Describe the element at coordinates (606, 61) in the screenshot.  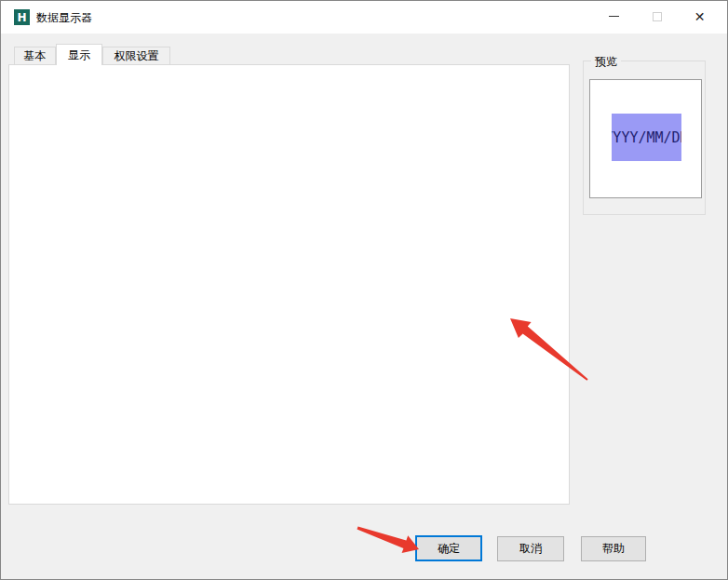
I see `preview-group-title: 预览` at that location.